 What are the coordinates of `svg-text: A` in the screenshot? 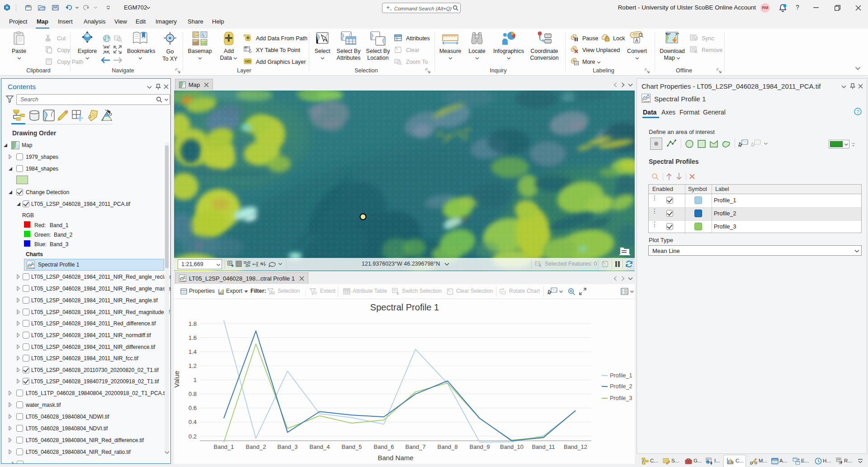 It's located at (637, 41).